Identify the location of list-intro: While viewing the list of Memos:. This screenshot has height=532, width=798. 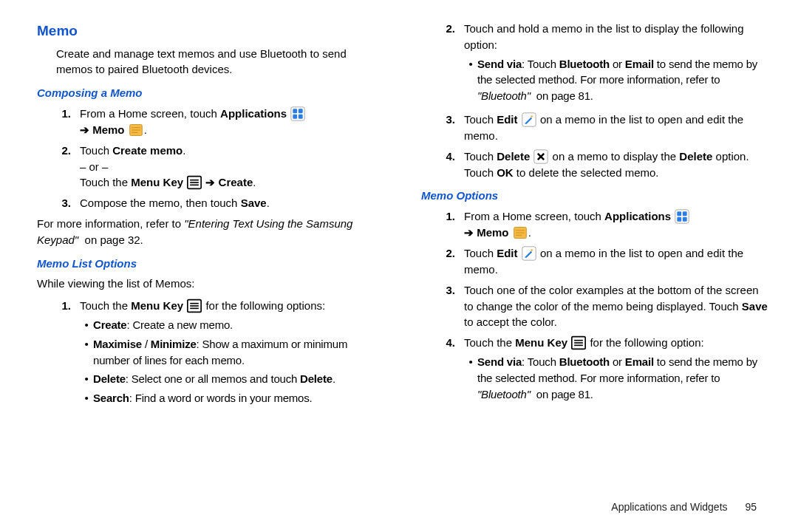
(211, 284).